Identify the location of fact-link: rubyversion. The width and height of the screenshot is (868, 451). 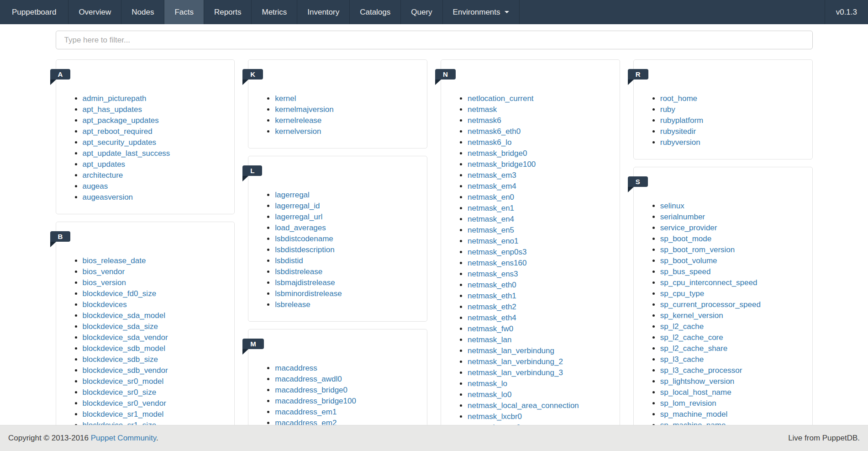
(680, 143).